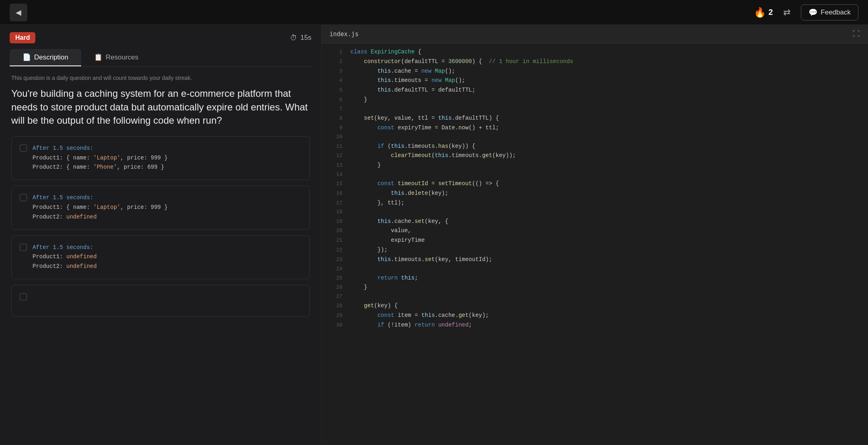  Describe the element at coordinates (595, 81) in the screenshot. I see `code-line: 4 this.timeouts = new Map();` at that location.